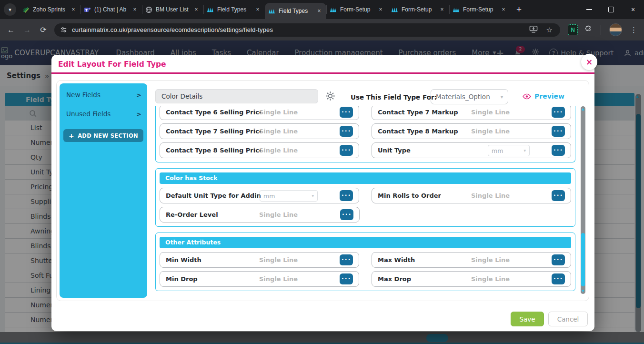 The height and width of the screenshot is (344, 644). Describe the element at coordinates (139, 114) in the screenshot. I see `chevron-right-icon: >` at that location.